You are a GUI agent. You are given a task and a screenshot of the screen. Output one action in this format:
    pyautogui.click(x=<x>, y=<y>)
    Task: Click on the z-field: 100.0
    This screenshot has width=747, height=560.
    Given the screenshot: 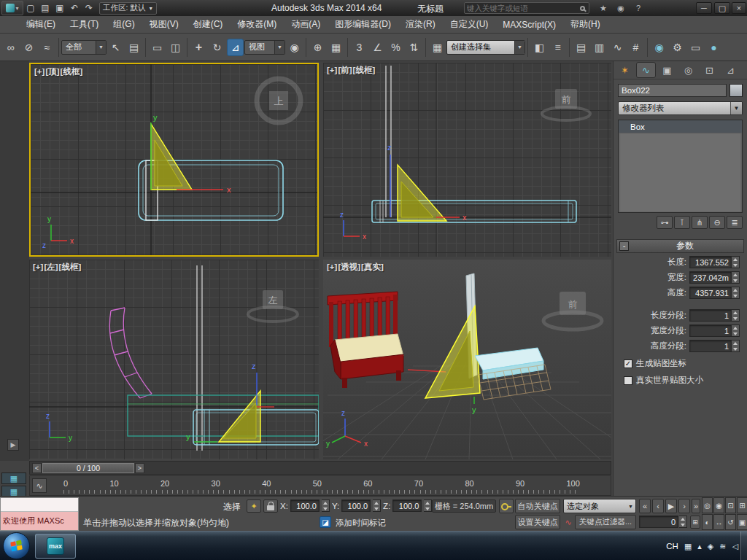 What is the action you would take?
    pyautogui.click(x=407, y=506)
    